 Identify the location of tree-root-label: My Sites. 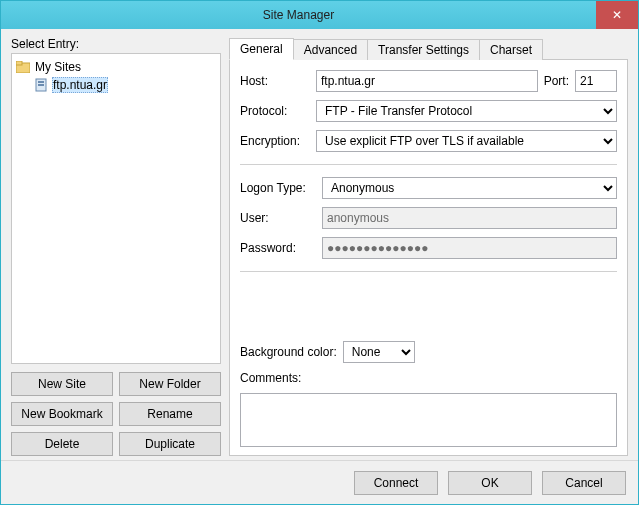
(58, 67).